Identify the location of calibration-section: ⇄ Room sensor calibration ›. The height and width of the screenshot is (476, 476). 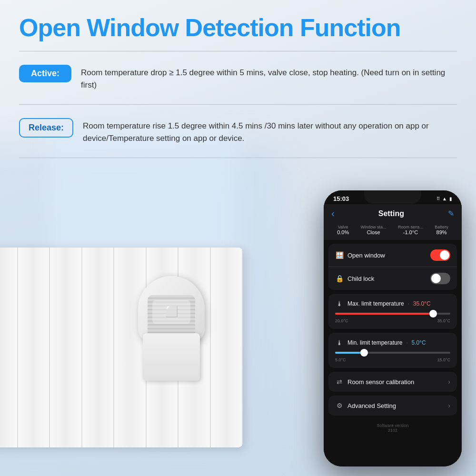
(393, 382).